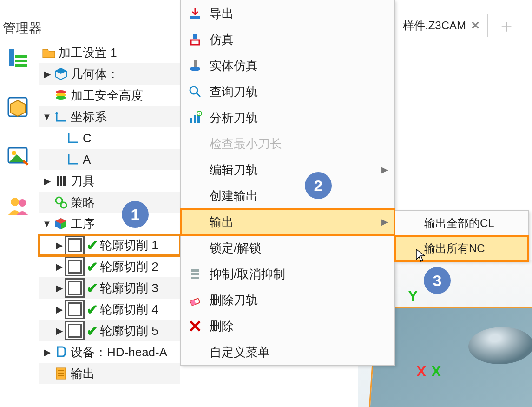 The width and height of the screenshot is (532, 407). What do you see at coordinates (195, 118) in the screenshot?
I see `analyze-icon: ?` at bounding box center [195, 118].